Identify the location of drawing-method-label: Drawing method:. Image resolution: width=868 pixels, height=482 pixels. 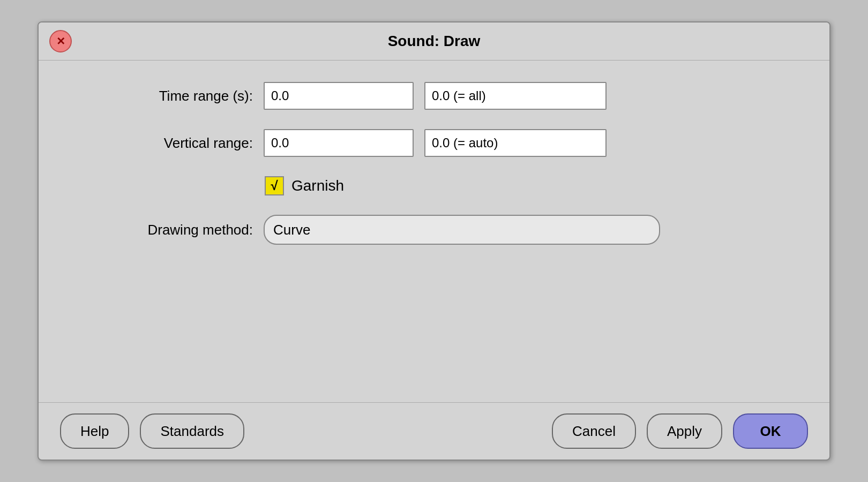
(162, 230).